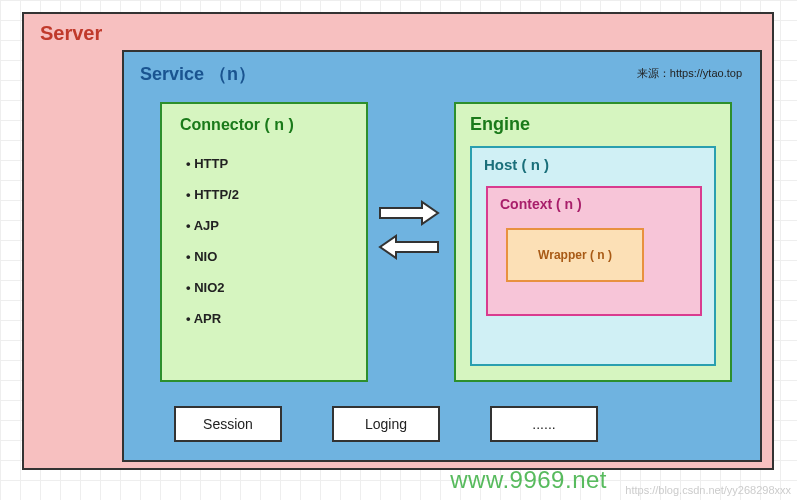  What do you see at coordinates (264, 318) in the screenshot?
I see `protocol-item: APR` at bounding box center [264, 318].